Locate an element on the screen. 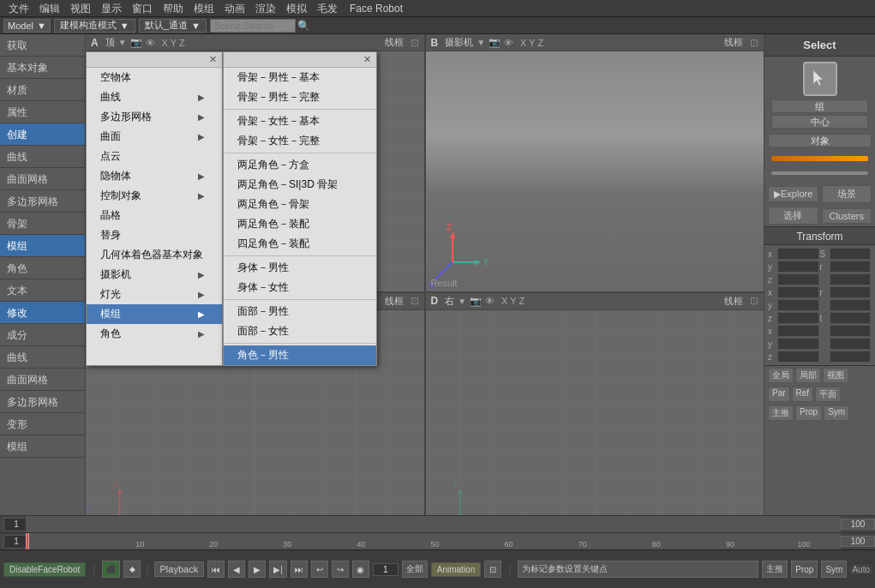  s-field is located at coordinates (850, 254).